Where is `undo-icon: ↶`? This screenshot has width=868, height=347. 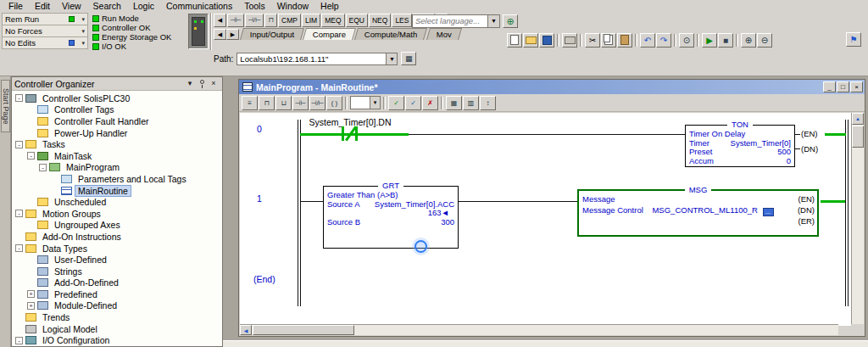
undo-icon: ↶ is located at coordinates (648, 41).